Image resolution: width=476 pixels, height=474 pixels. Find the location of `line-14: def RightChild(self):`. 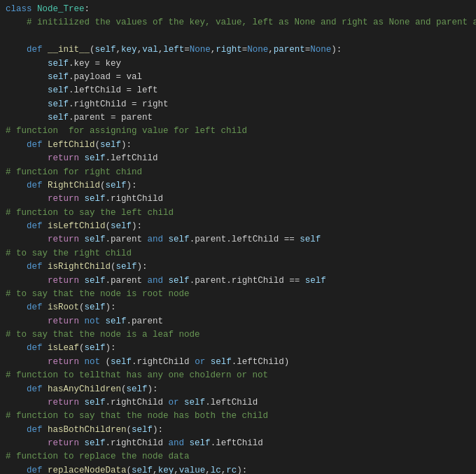

line-14: def RightChild(self): is located at coordinates (238, 186).